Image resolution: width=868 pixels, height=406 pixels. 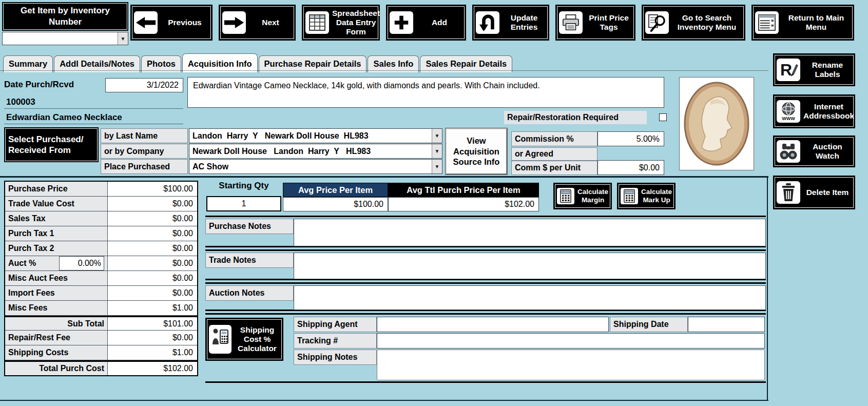 I want to click on spreadsheet-icon, so click(x=317, y=23).